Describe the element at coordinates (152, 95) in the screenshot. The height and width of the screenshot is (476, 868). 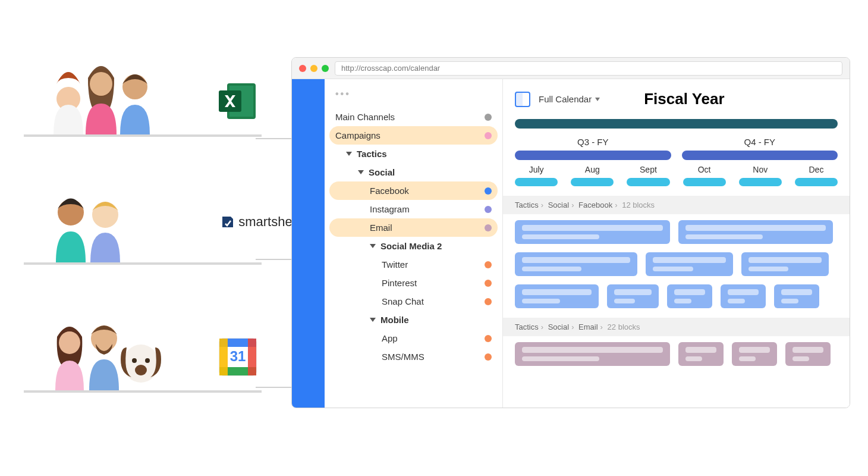
I see `team-row-excel` at that location.